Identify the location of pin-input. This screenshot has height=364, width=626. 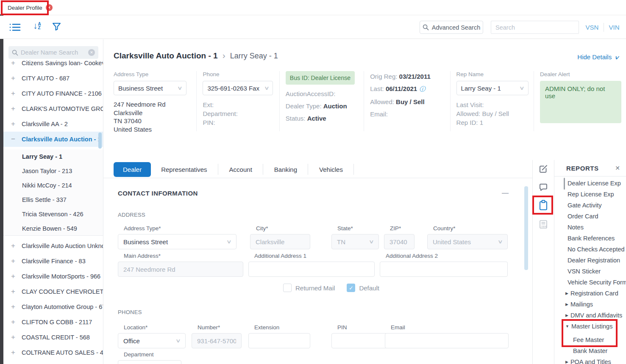
(361, 341).